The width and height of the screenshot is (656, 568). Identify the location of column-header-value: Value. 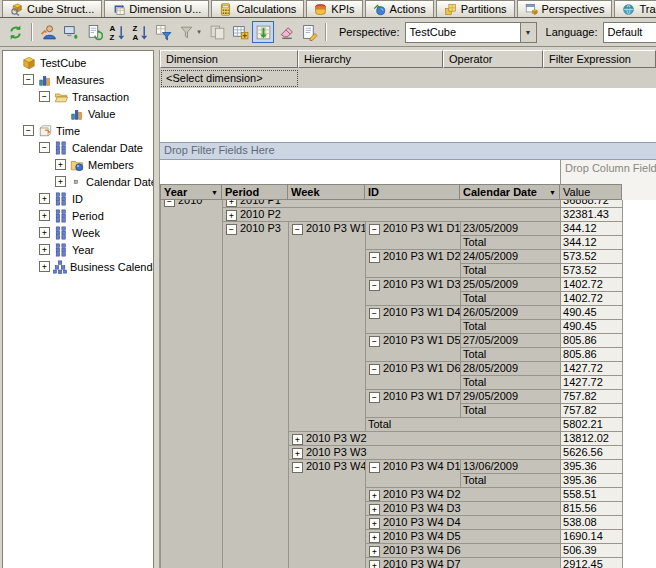
(591, 192).